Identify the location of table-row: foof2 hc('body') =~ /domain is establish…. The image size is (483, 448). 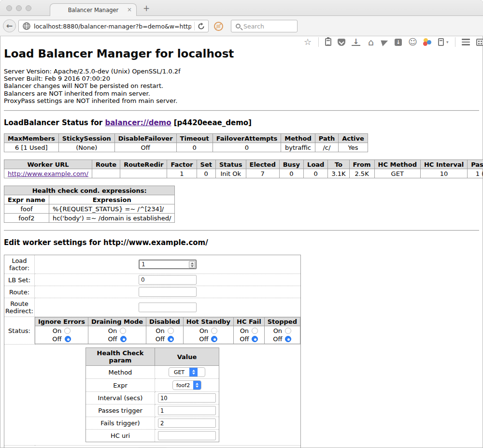
(90, 218).